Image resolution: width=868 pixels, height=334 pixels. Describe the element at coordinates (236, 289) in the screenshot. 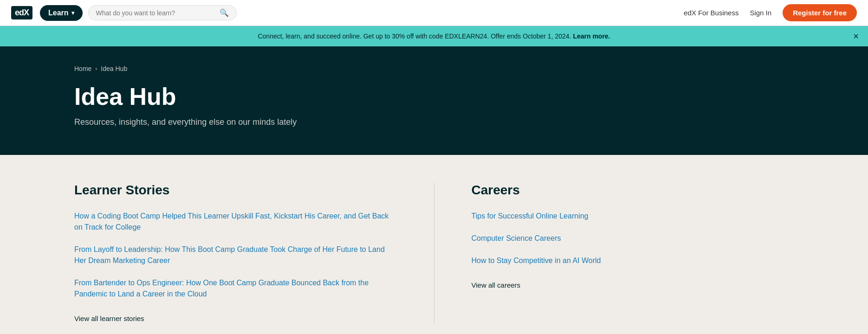

I see `list-item: From Bartender to Ops Engineer: How One …` at that location.